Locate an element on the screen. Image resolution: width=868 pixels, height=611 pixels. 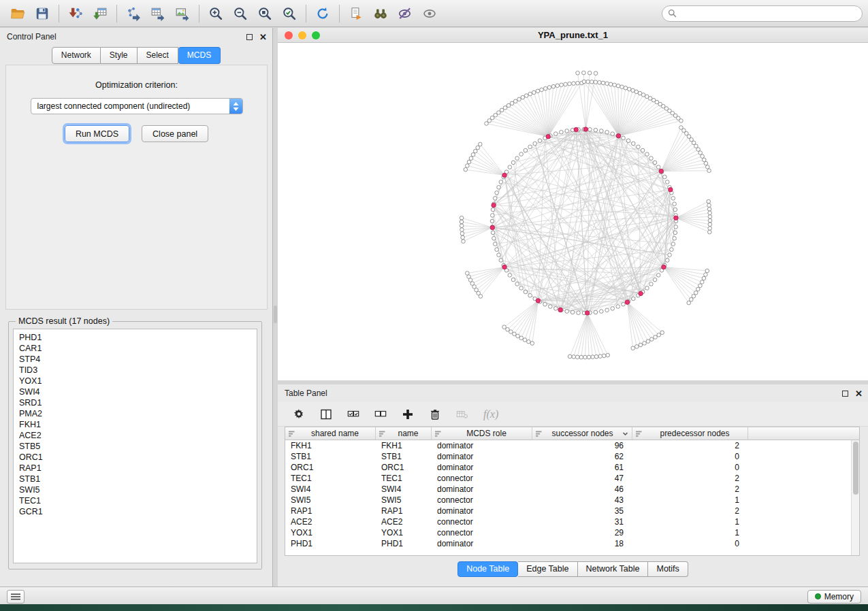
minimize-window-icon is located at coordinates (302, 35).